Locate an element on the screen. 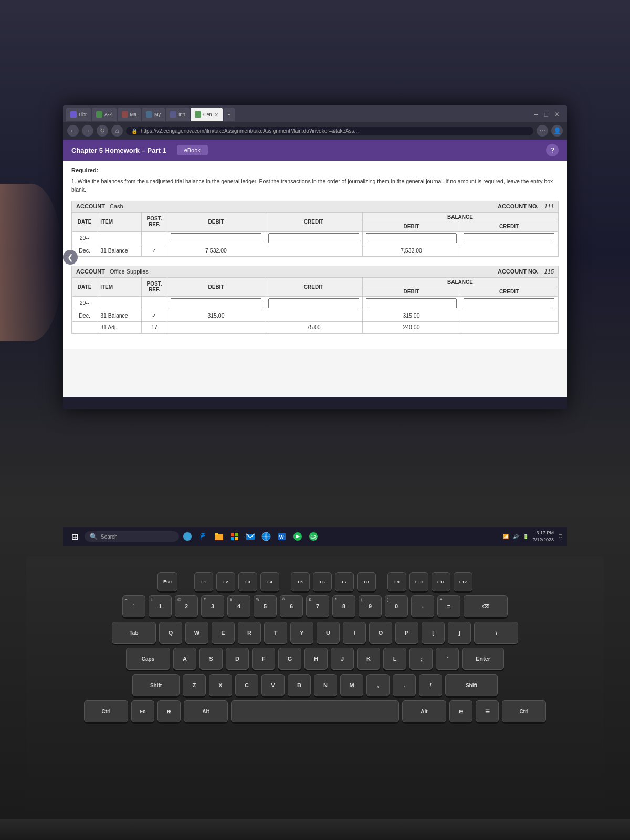 Image resolution: width=630 pixels, height=840 pixels. key-f10: F10 is located at coordinates (419, 582).